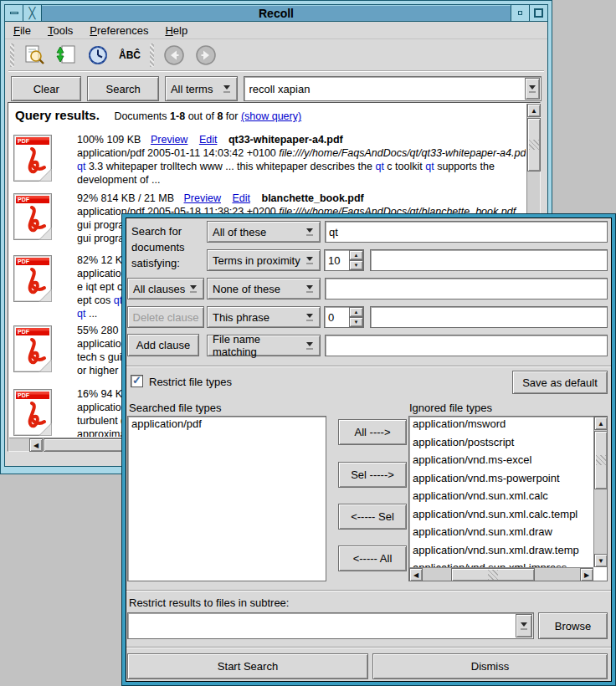 The image size is (616, 686). I want to click on minimize-icon, so click(14, 13).